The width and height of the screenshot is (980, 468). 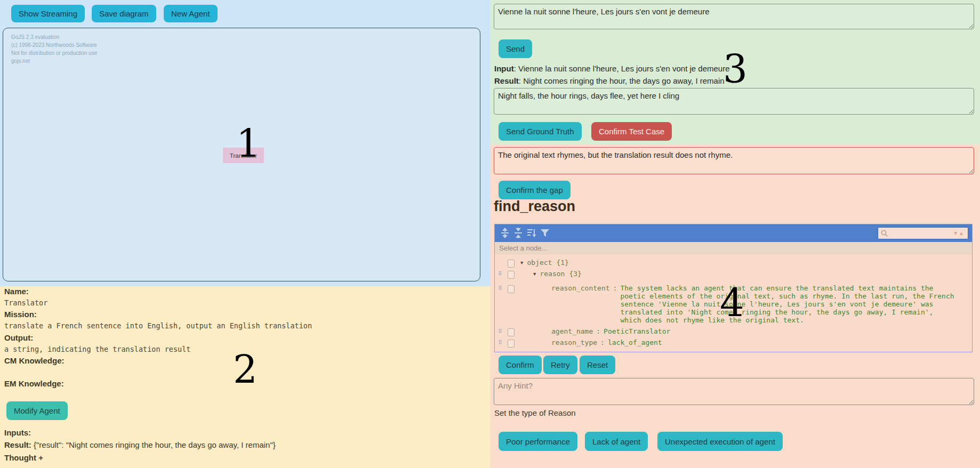 I want to click on french-input-textarea: Vienne la nuit sonne l'heure, Les jours …, so click(x=734, y=17).